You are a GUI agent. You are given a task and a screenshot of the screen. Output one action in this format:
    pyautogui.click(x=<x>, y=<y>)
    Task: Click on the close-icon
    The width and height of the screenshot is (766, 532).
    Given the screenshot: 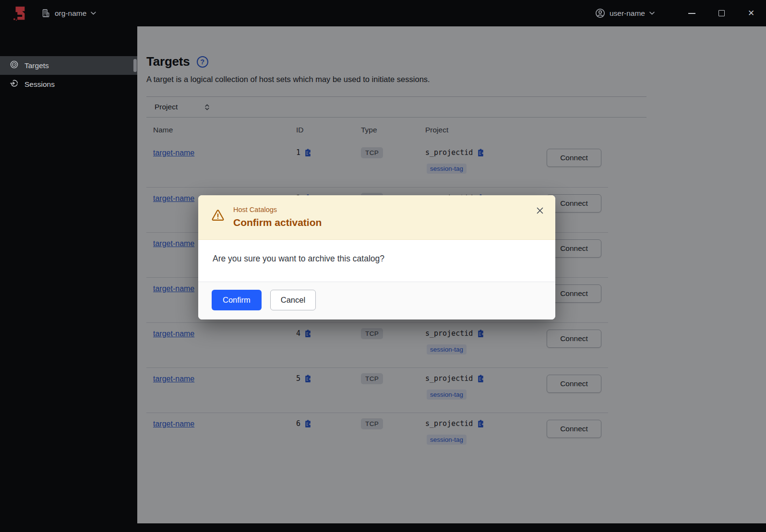 What is the action you would take?
    pyautogui.click(x=540, y=211)
    